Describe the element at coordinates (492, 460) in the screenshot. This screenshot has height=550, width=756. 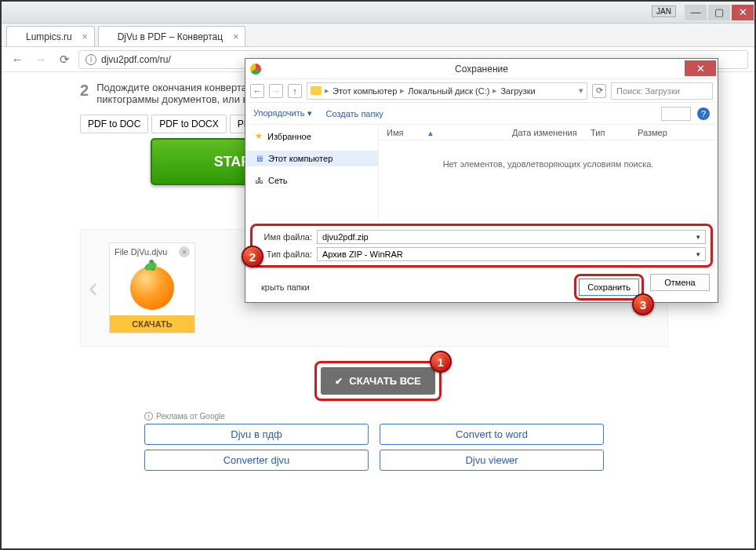
I see `ad-link: Djvu viewer` at that location.